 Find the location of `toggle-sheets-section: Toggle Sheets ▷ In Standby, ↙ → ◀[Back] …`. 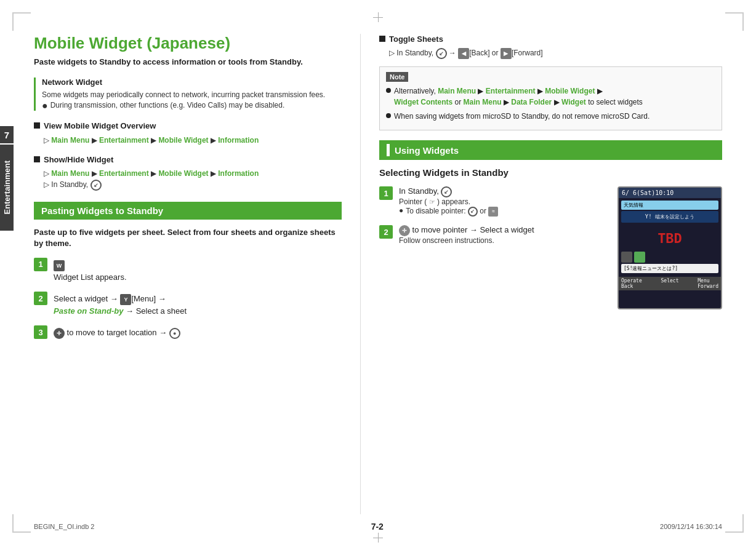

toggle-sheets-section: Toggle Sheets ▷ In Standby, ↙ → ◀[Back] … is located at coordinates (550, 47).